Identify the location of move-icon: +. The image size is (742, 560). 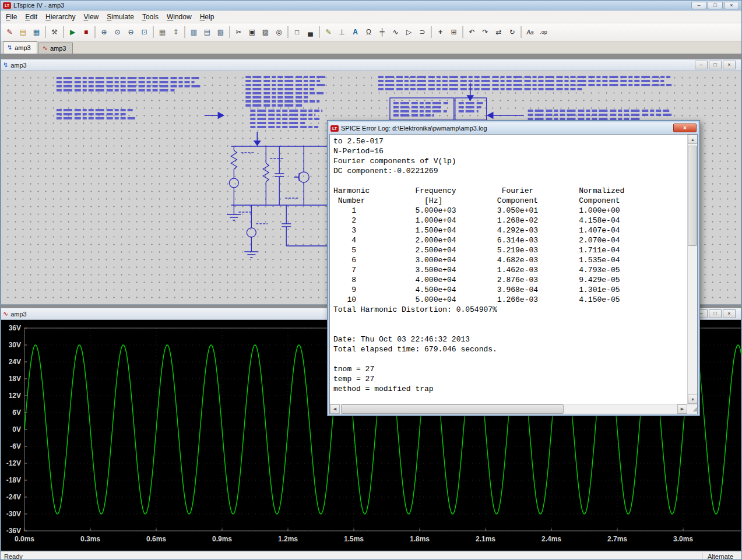
(441, 32).